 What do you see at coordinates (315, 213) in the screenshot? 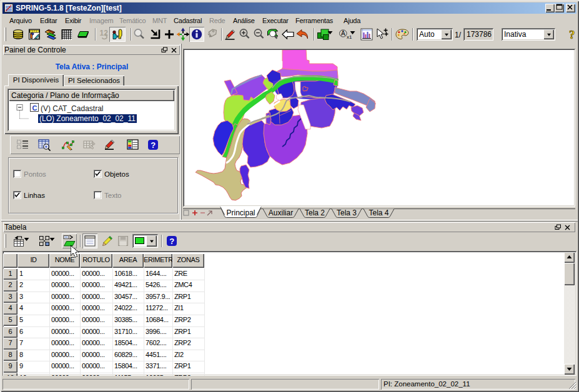
I see `svg-text: Tela 2` at bounding box center [315, 213].